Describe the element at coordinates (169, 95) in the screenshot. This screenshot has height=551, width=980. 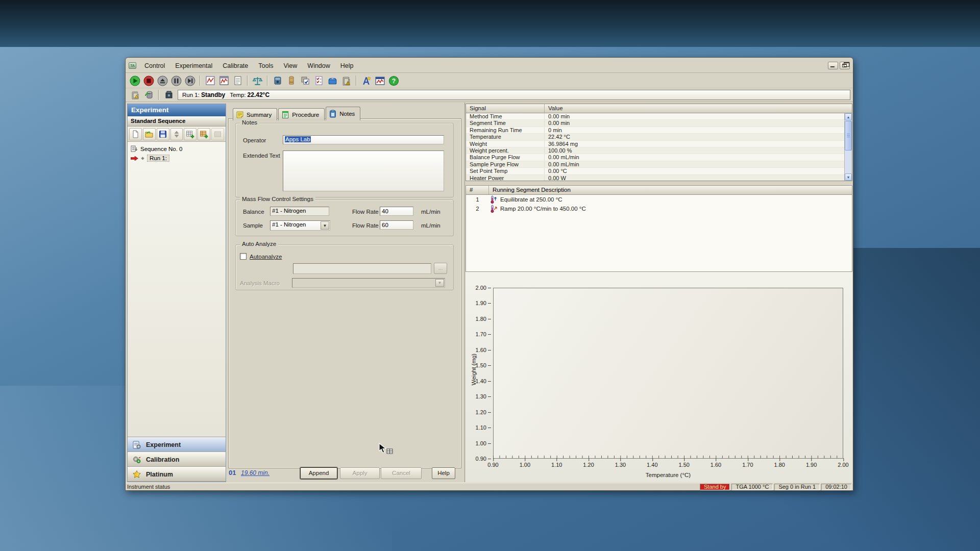
I see `furnace-small-icon` at that location.